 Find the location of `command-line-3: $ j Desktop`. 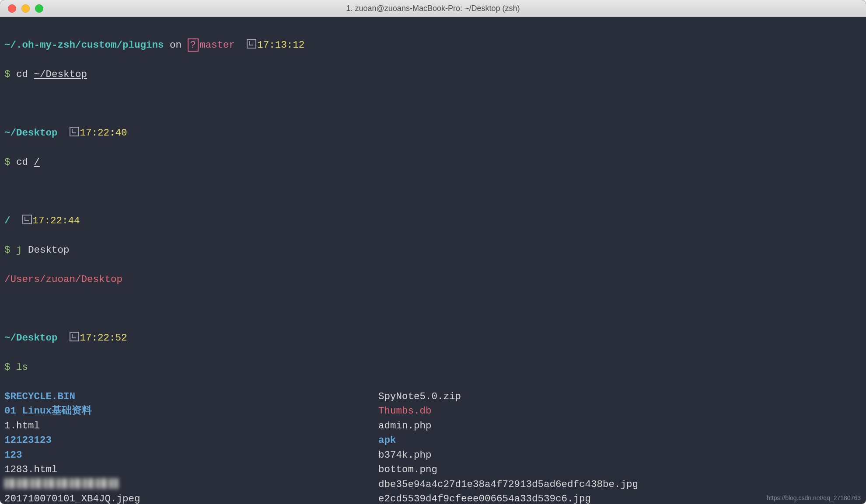

command-line-3: $ j Desktop is located at coordinates (433, 250).